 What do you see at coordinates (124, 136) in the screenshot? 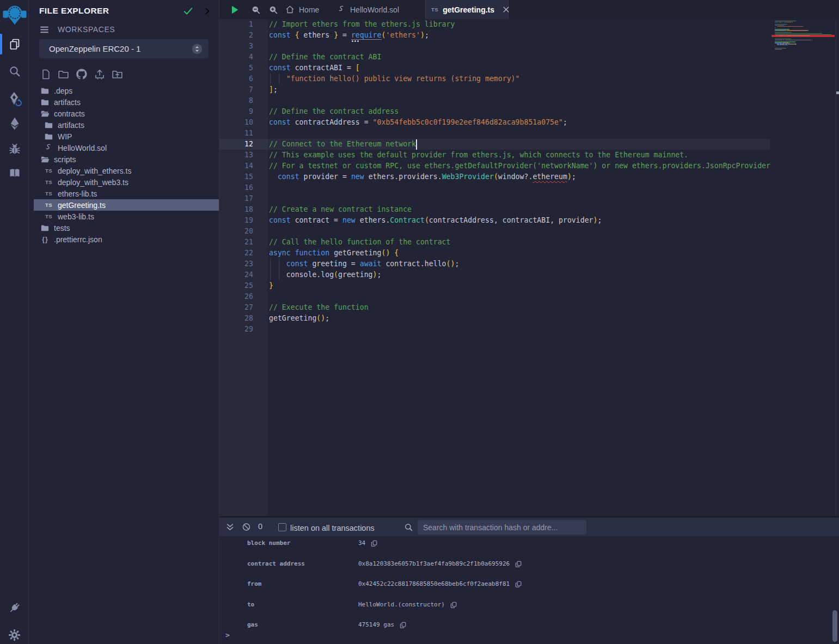
I see `tree-item-wip: WIP` at bounding box center [124, 136].